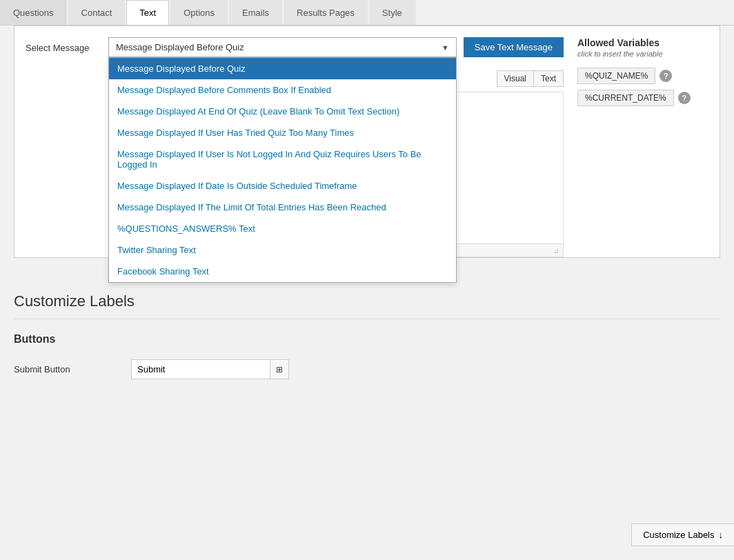  I want to click on tab-text: Text, so click(148, 12).